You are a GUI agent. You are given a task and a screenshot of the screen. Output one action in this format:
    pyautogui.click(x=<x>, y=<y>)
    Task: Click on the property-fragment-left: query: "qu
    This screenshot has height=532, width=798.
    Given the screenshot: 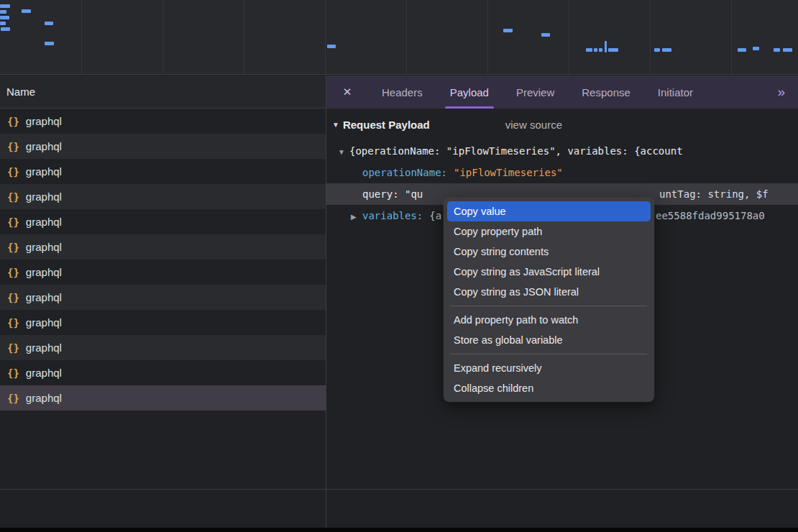 What is the action you would take?
    pyautogui.click(x=393, y=194)
    